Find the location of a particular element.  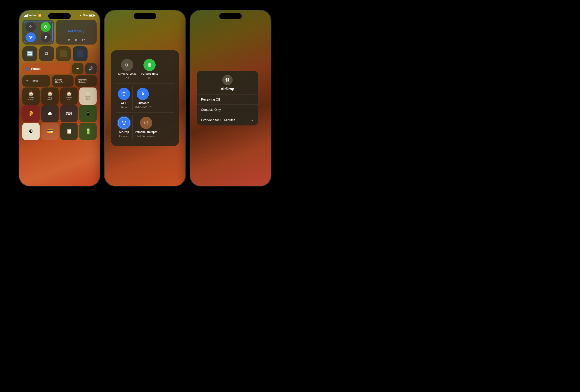

battery-pct: 85% is located at coordinates (85, 15).